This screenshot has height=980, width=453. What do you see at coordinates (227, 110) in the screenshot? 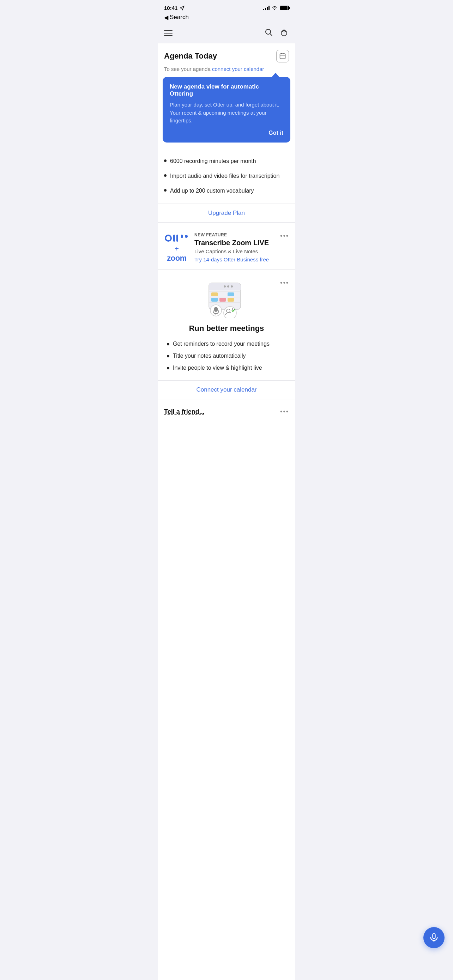
I see `tooltip-popup: New agenda view for automatic Ottering P…` at bounding box center [227, 110].